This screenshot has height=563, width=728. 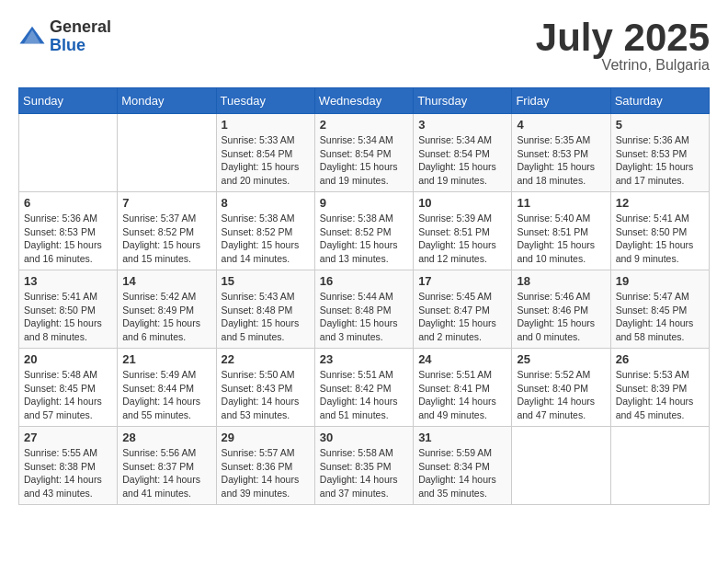 I want to click on logo-blue: Blue, so click(x=81, y=46).